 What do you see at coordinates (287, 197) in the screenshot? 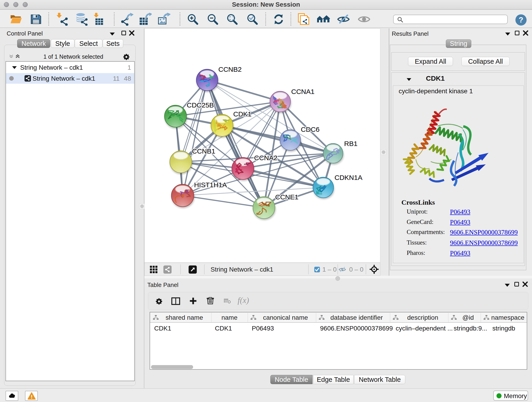
I see `svg-text: CCNE1` at bounding box center [287, 197].